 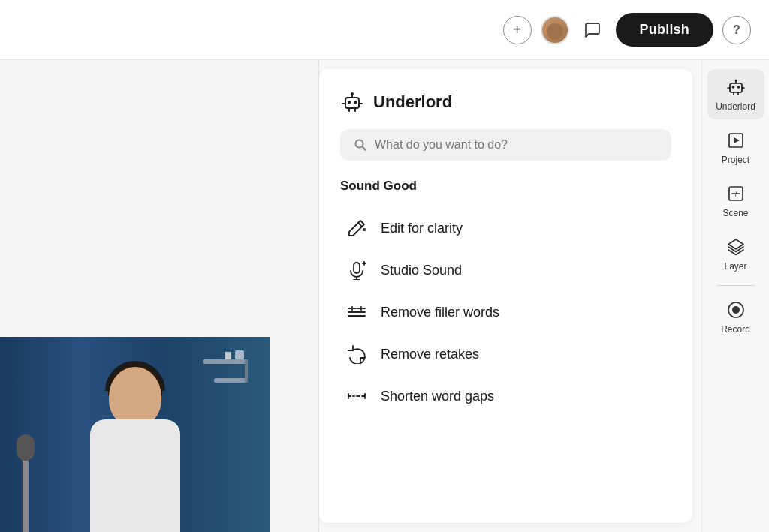 I want to click on menu-item-studio-sound: Studio Sound, so click(x=506, y=270).